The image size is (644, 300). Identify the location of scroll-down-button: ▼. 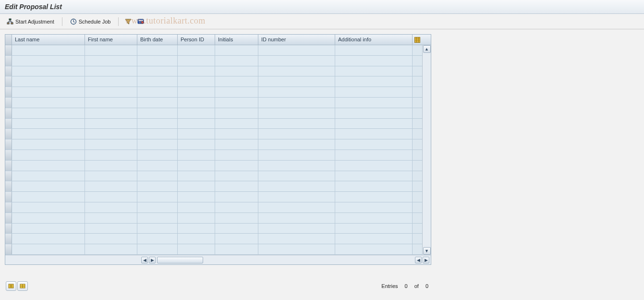
(427, 251).